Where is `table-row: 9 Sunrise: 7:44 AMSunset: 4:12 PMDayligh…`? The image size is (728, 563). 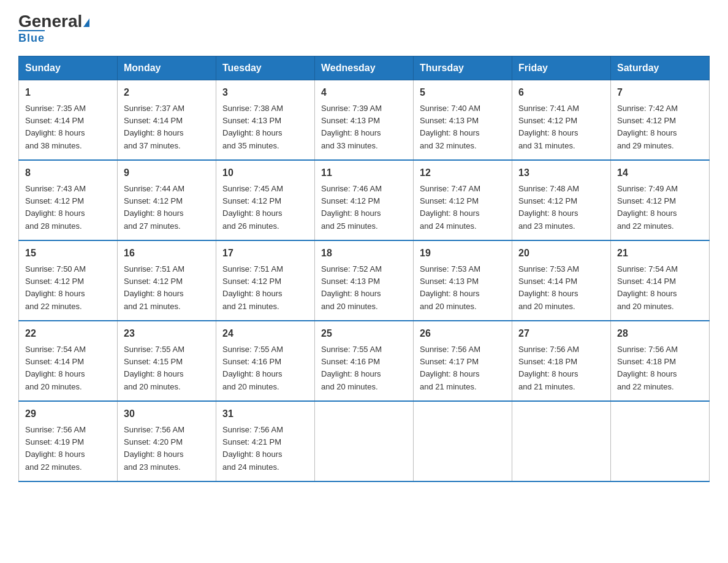 table-row: 9 Sunrise: 7:44 AMSunset: 4:12 PMDayligh… is located at coordinates (167, 200).